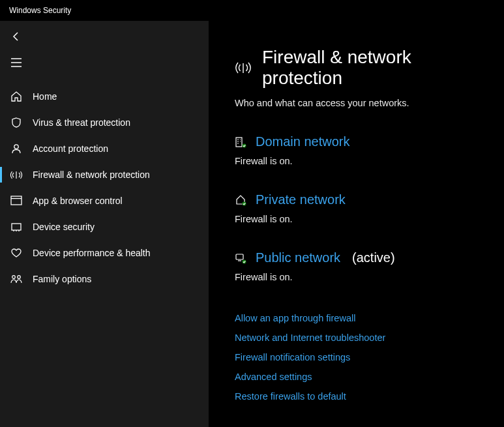  I want to click on family-icon, so click(16, 279).